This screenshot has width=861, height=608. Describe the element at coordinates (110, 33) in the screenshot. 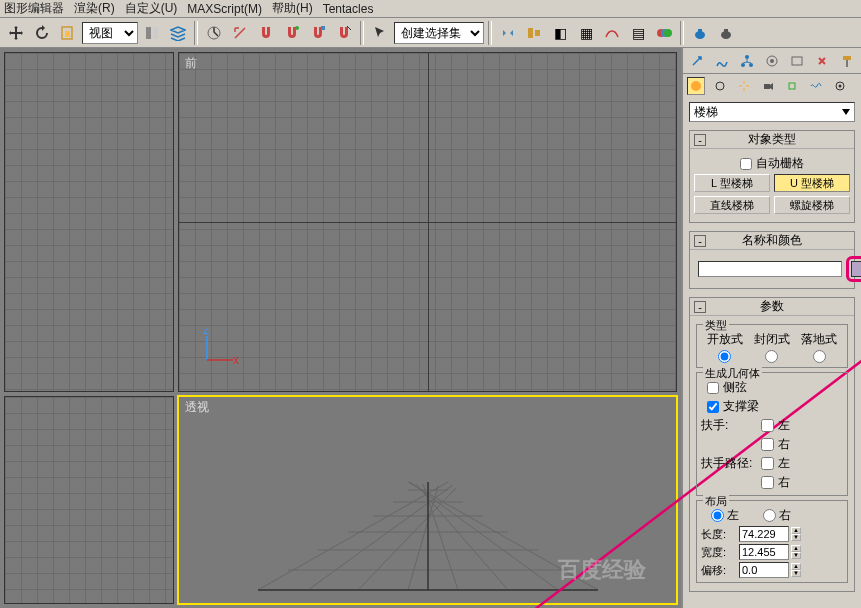

I see `view-select: 视图` at that location.